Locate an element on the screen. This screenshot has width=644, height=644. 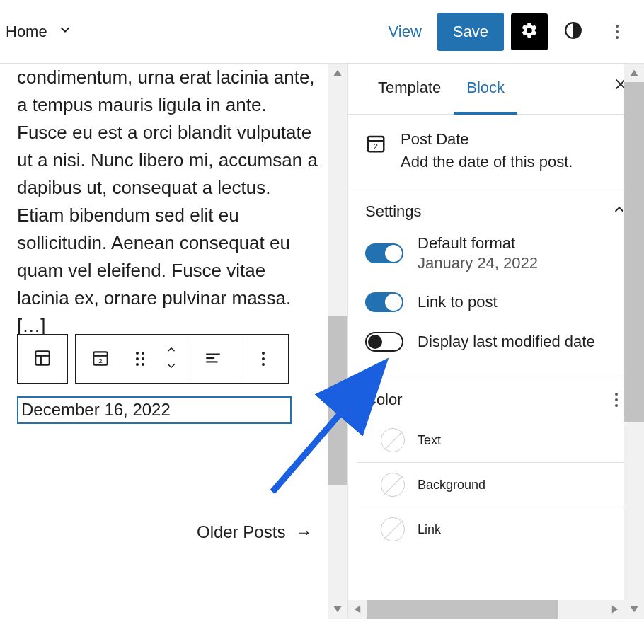
layout-icon is located at coordinates (42, 360).